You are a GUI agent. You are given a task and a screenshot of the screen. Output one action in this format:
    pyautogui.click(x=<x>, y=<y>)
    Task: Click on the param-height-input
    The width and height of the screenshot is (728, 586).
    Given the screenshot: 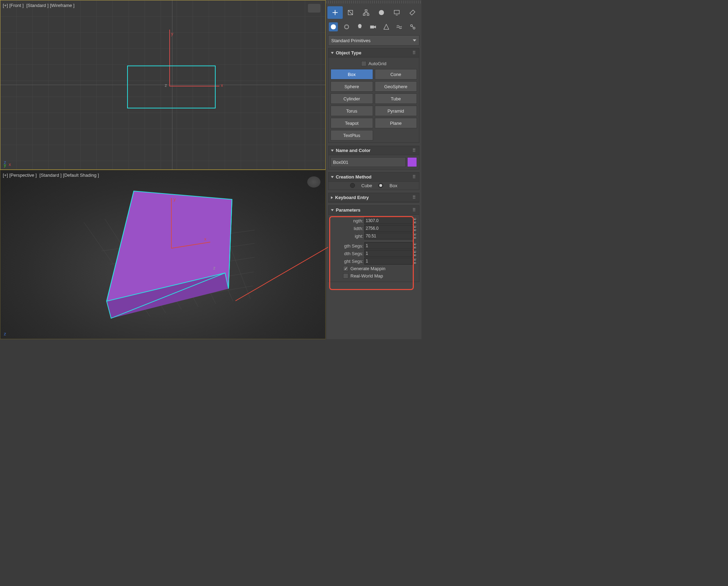 What is the action you would take?
    pyautogui.click(x=389, y=236)
    